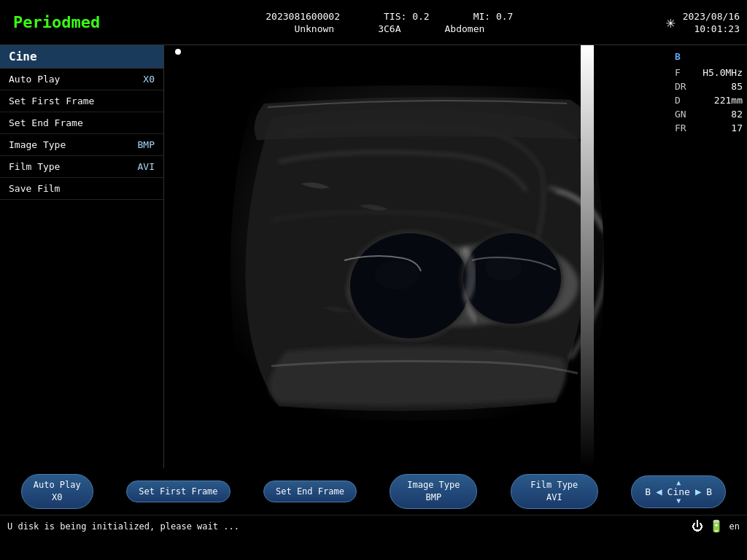 The height and width of the screenshot is (560, 747). What do you see at coordinates (303, 16) in the screenshot?
I see `patient-id: 2023081600002` at bounding box center [303, 16].